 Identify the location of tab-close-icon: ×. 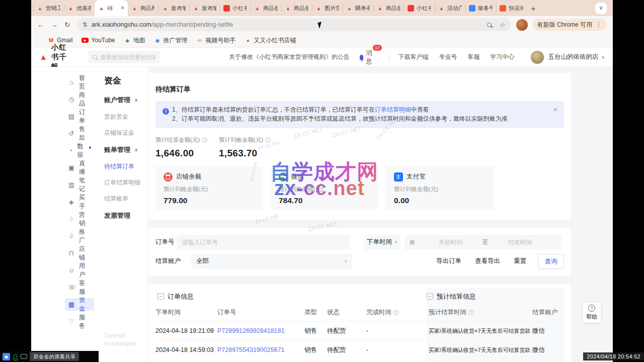
(123, 8).